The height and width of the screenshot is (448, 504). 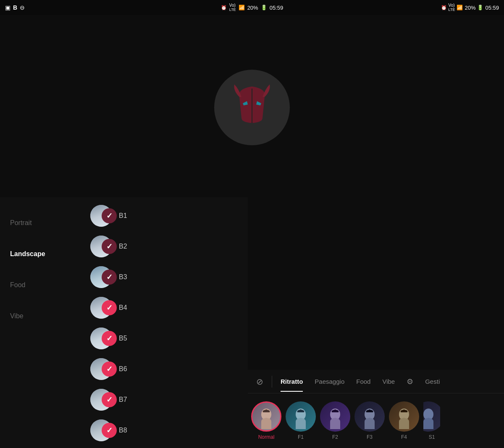 I want to click on category-portrait: Portrait, so click(x=21, y=223).